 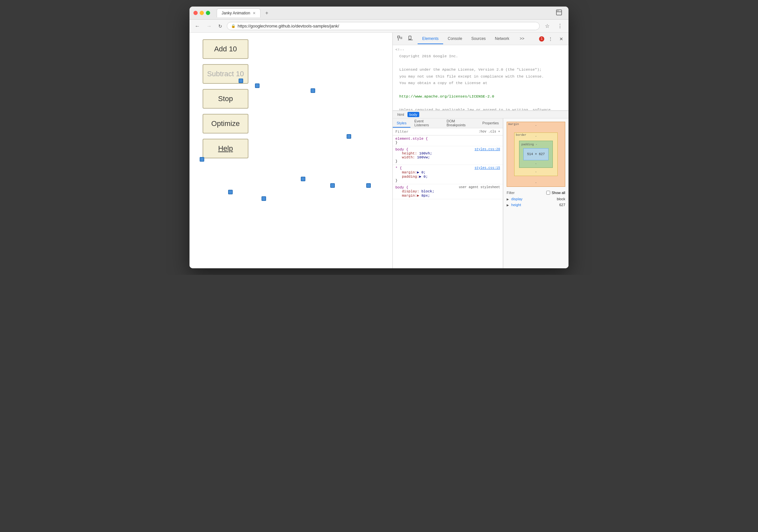 I want to click on computed-display-value: block, so click(x=561, y=199).